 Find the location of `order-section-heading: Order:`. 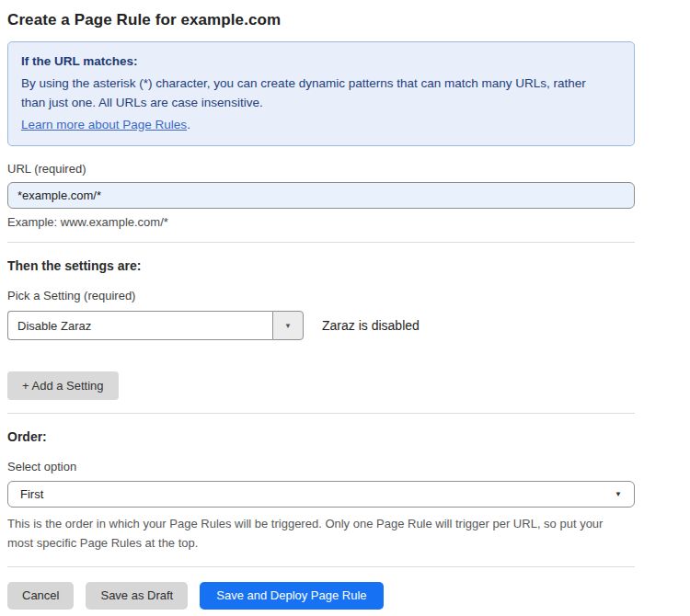

order-section-heading: Order: is located at coordinates (321, 437).